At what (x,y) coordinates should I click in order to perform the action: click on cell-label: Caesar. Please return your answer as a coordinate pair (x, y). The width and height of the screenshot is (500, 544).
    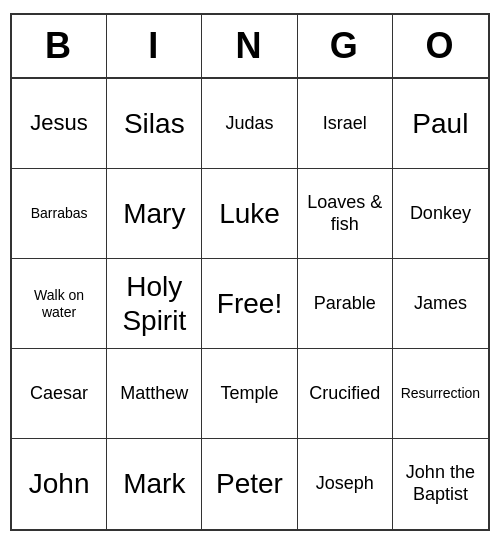
    Looking at the image, I should click on (59, 394).